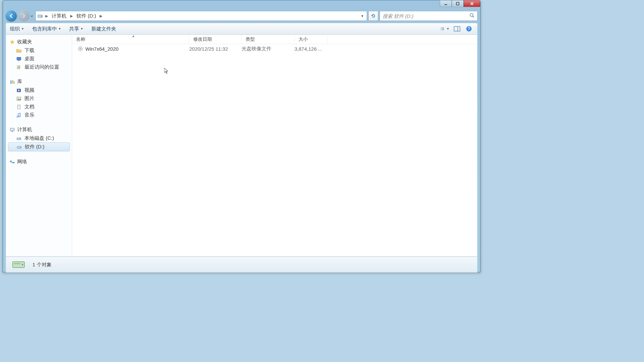  I want to click on include-in-library-menu: 包含到库中 ▼, so click(47, 29).